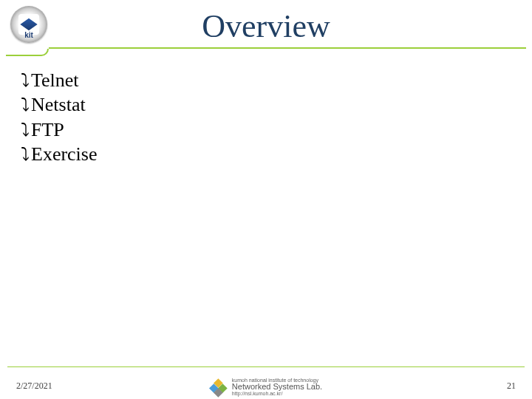  What do you see at coordinates (266, 27) in the screenshot?
I see `page-title: Overview` at bounding box center [266, 27].